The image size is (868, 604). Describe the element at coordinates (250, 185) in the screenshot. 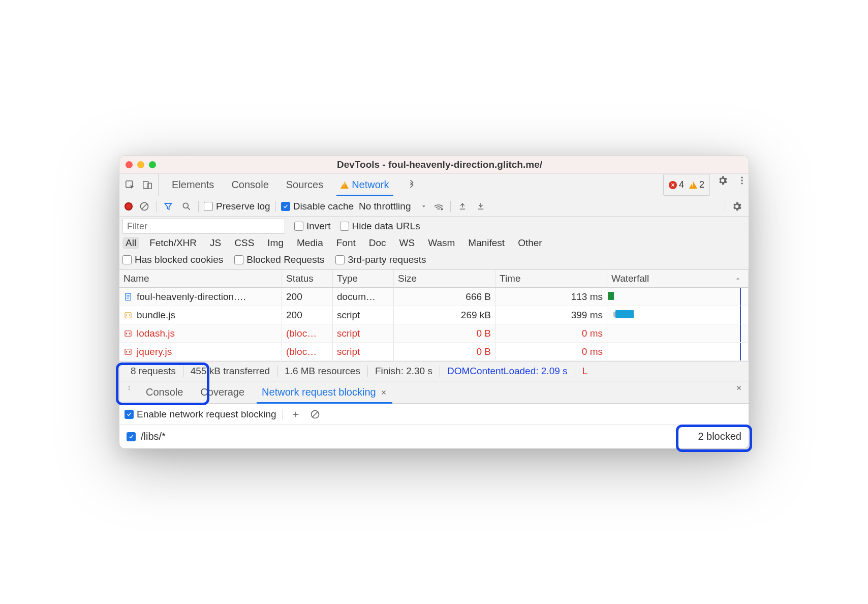

I see `tab-label: Console` at that location.